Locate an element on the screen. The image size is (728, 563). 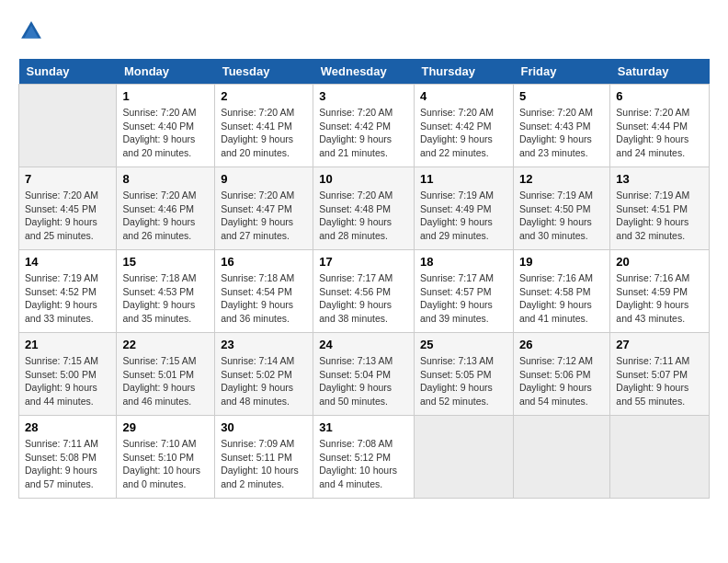
day-number: 4 is located at coordinates (463, 96).